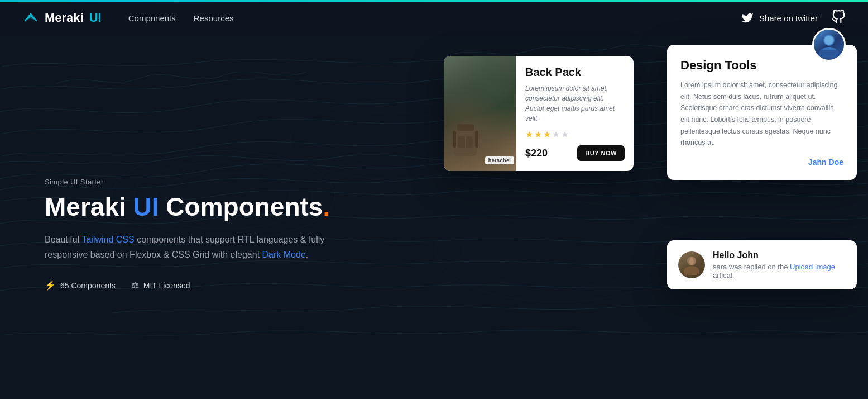  I want to click on header-left: Meraki UI Components Resources, so click(128, 18).